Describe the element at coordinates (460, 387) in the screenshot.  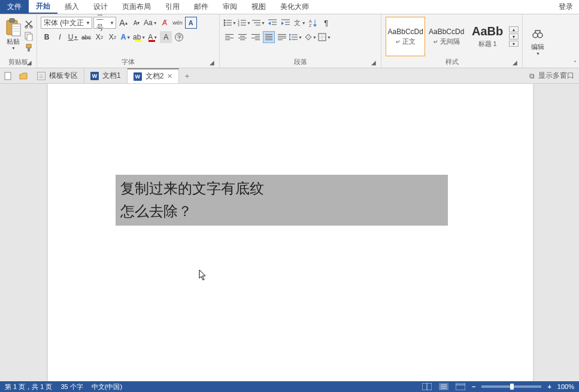
I see `view-web-layout` at that location.